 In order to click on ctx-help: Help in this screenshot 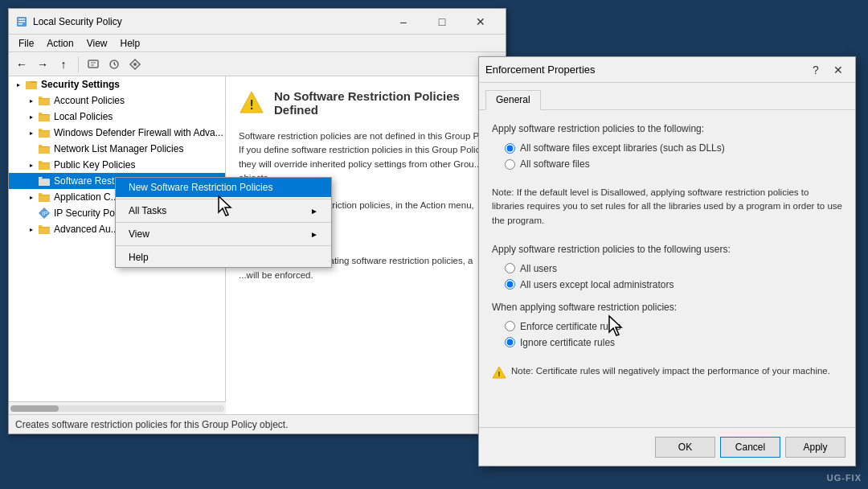, I will do `click(223, 257)`.